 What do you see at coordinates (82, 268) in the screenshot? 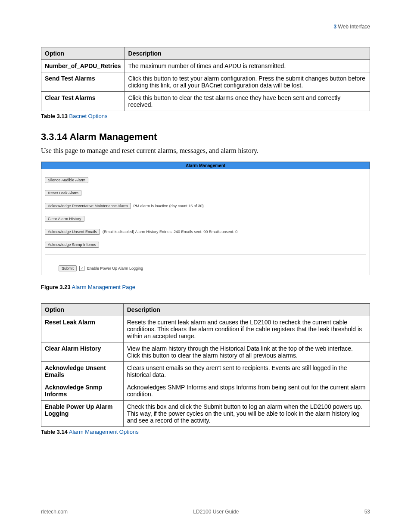
I see `enable-powerup-logging-checkbox: ✓` at bounding box center [82, 268].